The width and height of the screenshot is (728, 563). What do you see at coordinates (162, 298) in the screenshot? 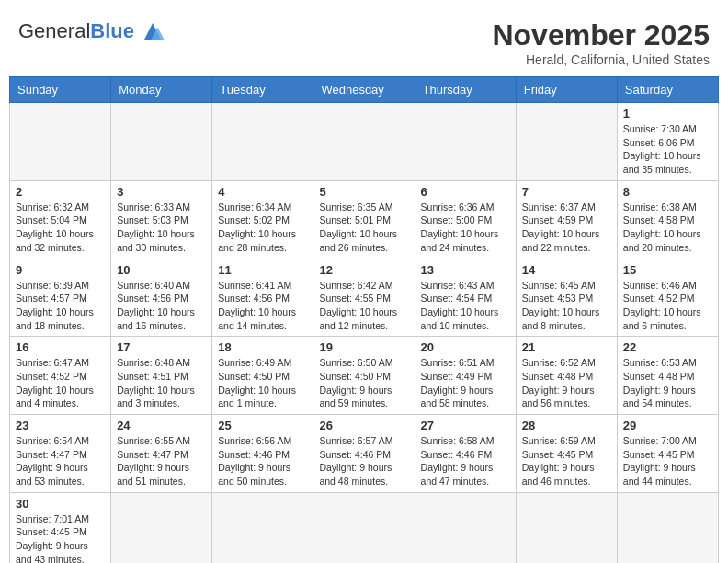
I see `calendar-day-cell: 10Sunrise: 6:40 AM Sunset: 4:56 PM Dayli…` at bounding box center [162, 298].